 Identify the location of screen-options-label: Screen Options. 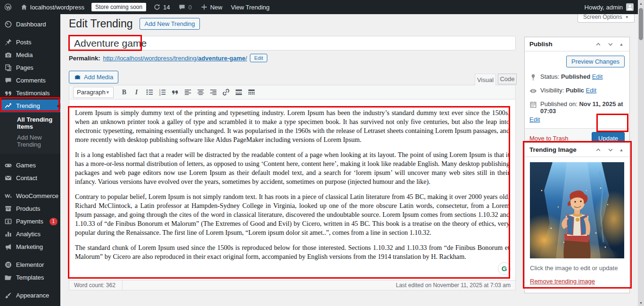
(603, 17).